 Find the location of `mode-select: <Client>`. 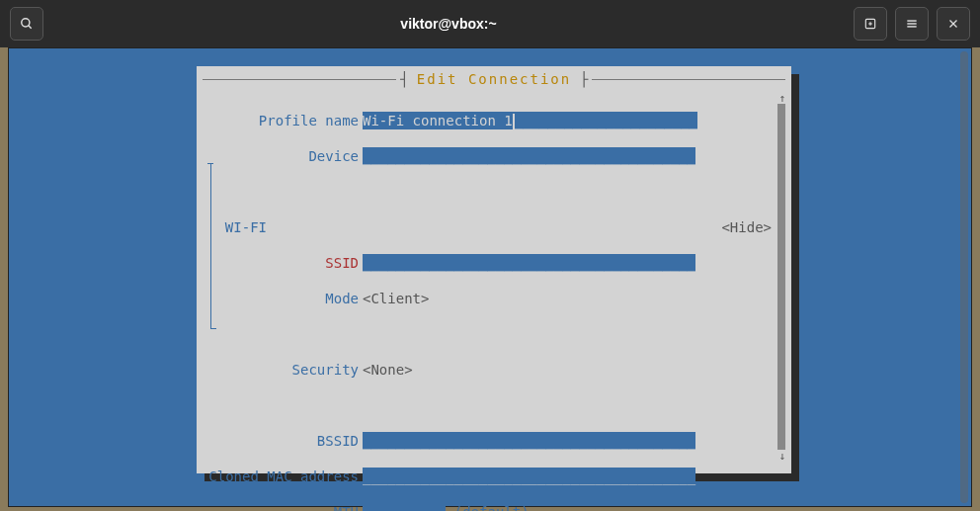

mode-select: <Client> is located at coordinates (567, 298).